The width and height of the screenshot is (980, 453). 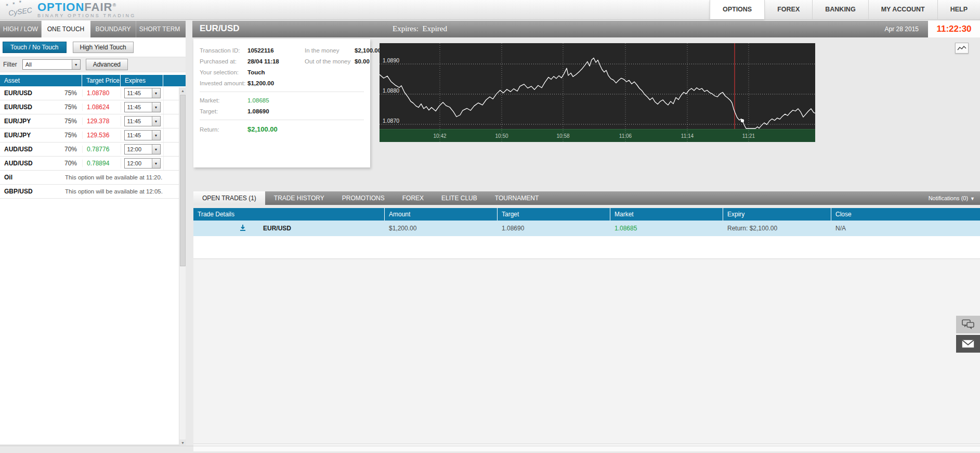 I want to click on chart-type-icon, so click(x=962, y=48).